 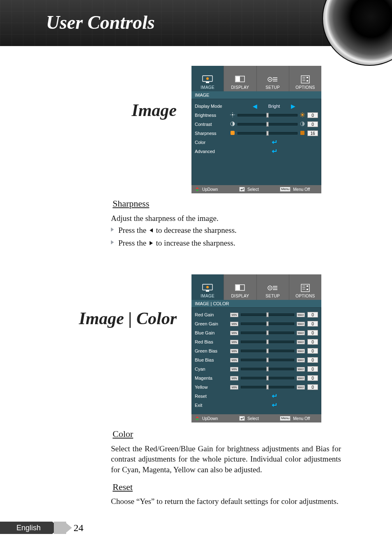 What do you see at coordinates (240, 87) in the screenshot?
I see `osd-tab-label: DISPLAY` at bounding box center [240, 87].